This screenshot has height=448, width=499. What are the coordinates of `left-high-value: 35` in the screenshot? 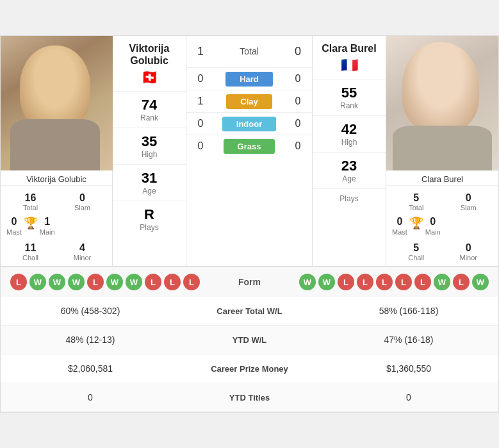 It's located at (149, 142).